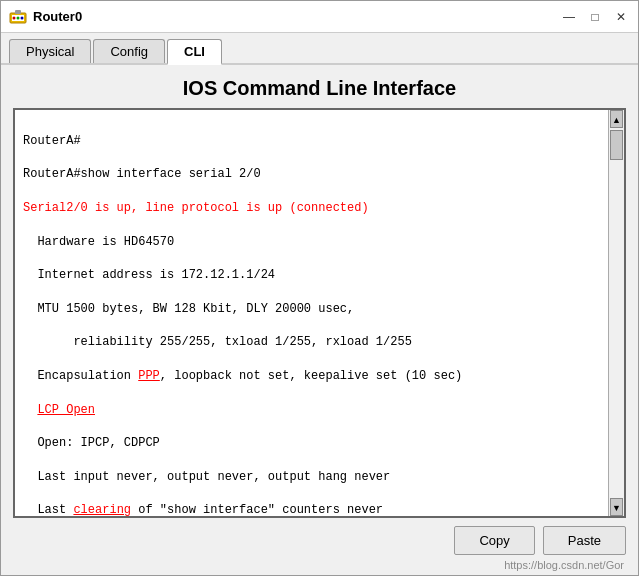  Describe the element at coordinates (584, 540) in the screenshot. I see `paste-button: Paste` at that location.